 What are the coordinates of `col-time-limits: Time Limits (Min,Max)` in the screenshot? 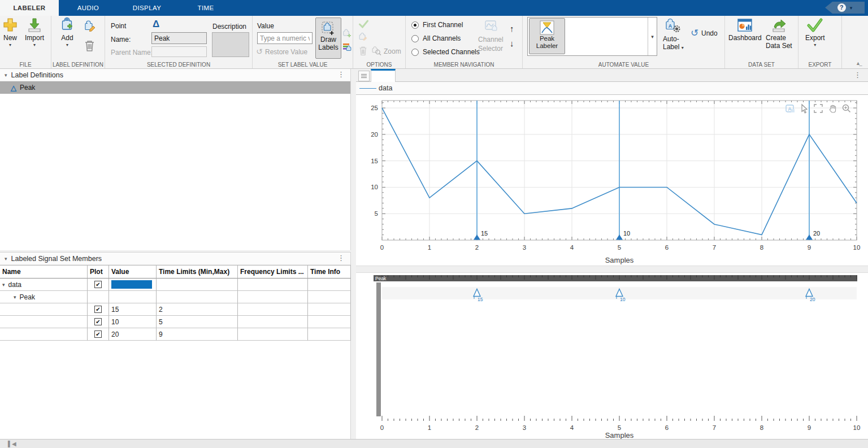 It's located at (197, 272).